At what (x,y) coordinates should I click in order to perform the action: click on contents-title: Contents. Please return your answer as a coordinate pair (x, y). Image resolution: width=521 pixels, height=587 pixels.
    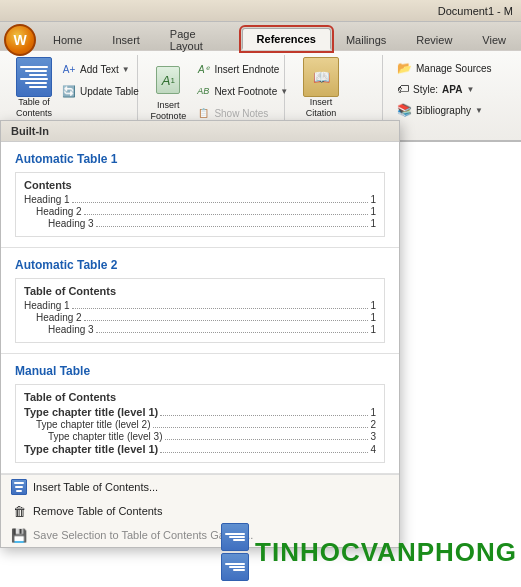
    Looking at the image, I should click on (200, 185).